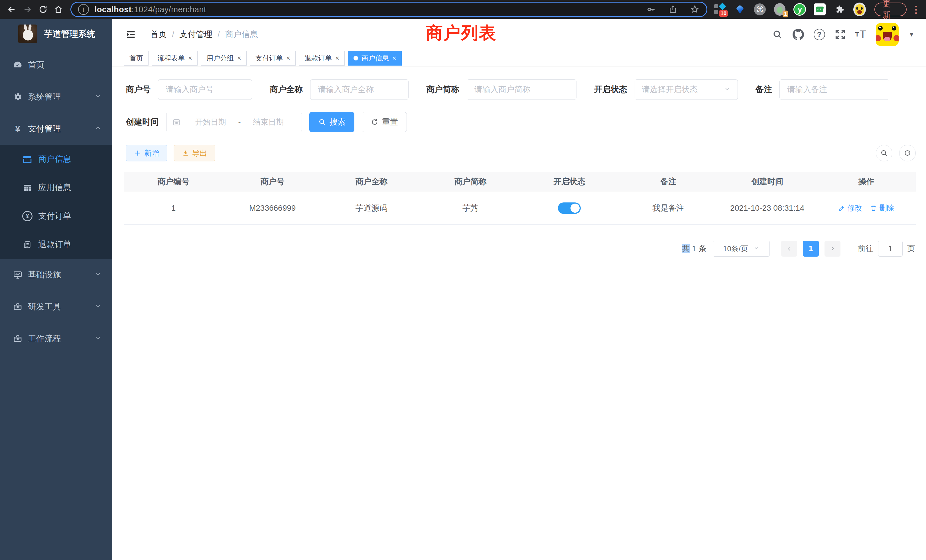 This screenshot has height=560, width=926. Describe the element at coordinates (887, 35) in the screenshot. I see `user-avatar` at that location.